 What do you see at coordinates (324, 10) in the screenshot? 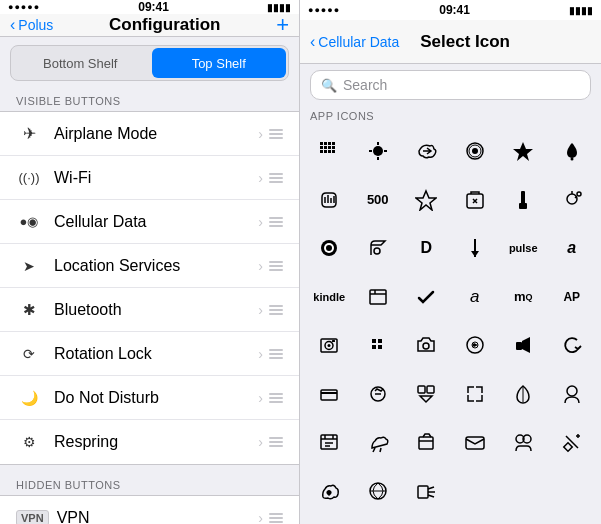
I see `right-signal: ●●●●●` at bounding box center [324, 10].